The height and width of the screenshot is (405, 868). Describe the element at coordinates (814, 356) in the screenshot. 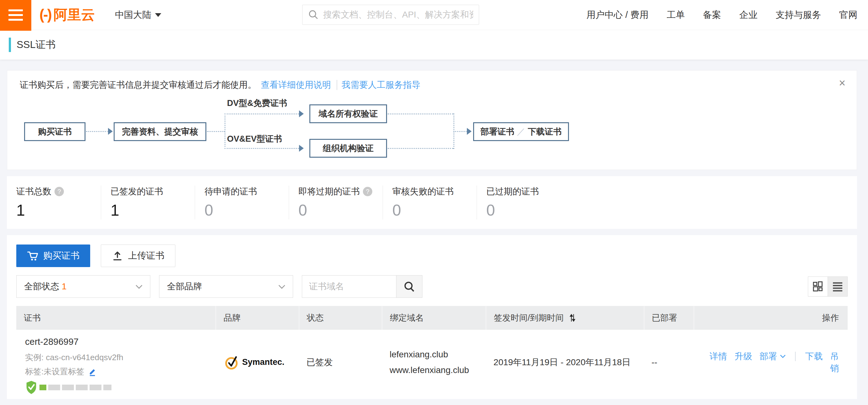

I see `action-download: 下载` at that location.